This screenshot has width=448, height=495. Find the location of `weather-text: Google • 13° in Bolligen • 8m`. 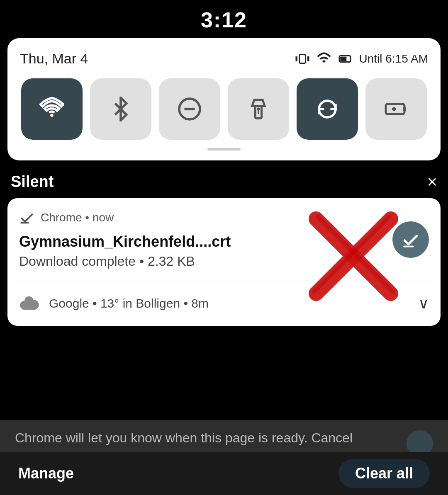

weather-text: Google • 13° in Bolligen • 8m is located at coordinates (129, 303).